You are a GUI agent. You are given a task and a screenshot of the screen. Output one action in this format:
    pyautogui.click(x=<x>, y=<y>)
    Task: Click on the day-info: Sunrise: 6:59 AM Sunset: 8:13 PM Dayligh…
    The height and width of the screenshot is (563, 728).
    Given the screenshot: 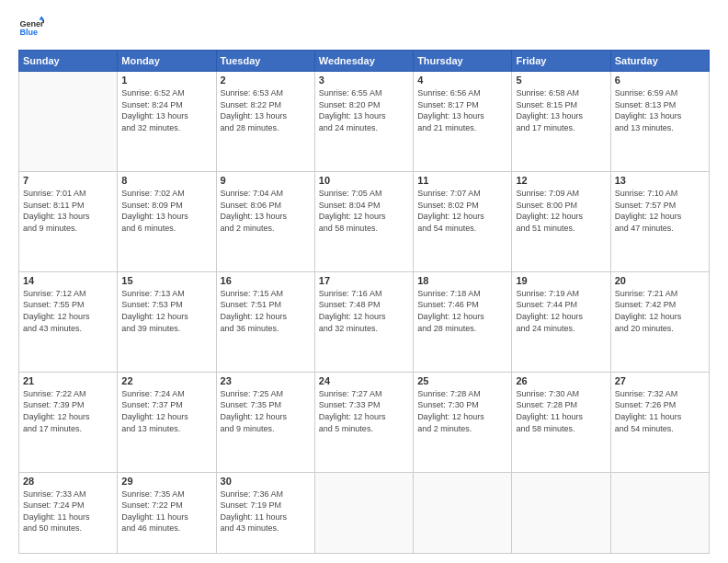 What is the action you would take?
    pyautogui.click(x=660, y=110)
    